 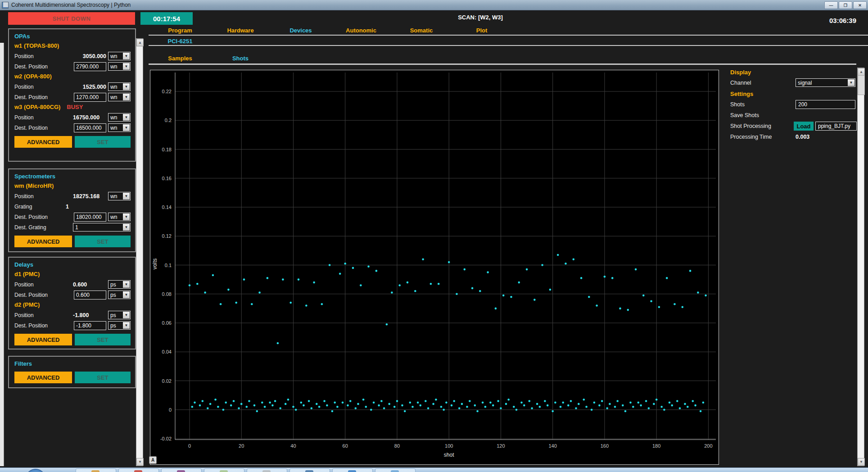 What do you see at coordinates (309, 471) in the screenshot?
I see `taskbar-app-icon` at bounding box center [309, 471].